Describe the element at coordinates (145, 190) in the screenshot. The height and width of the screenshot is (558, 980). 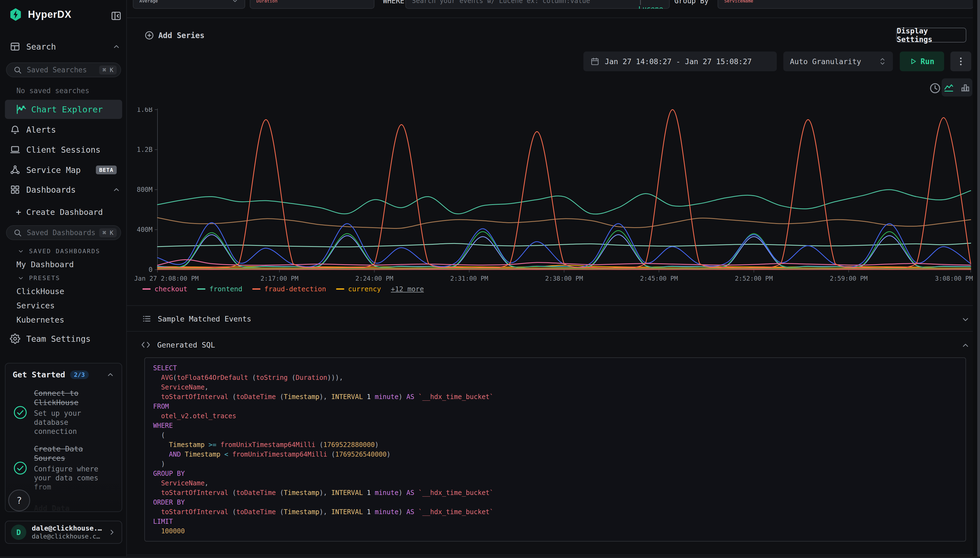
I see `y-axis-tick-label: 800M` at that location.